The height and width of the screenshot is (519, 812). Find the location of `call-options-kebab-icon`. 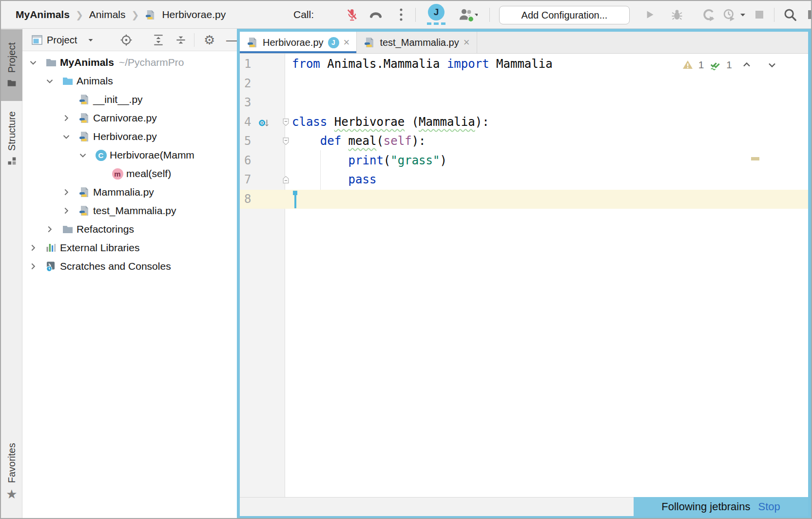

call-options-kebab-icon is located at coordinates (401, 15).